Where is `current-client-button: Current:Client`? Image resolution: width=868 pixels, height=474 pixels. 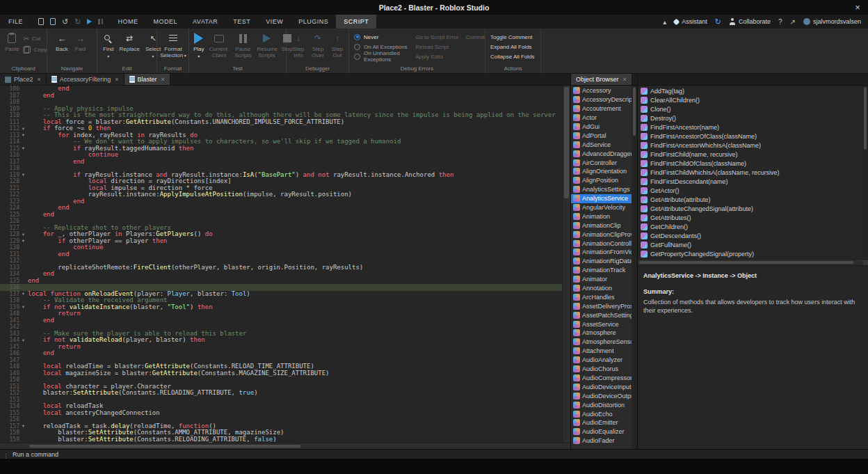 current-client-button: Current:Client is located at coordinates (220, 43).